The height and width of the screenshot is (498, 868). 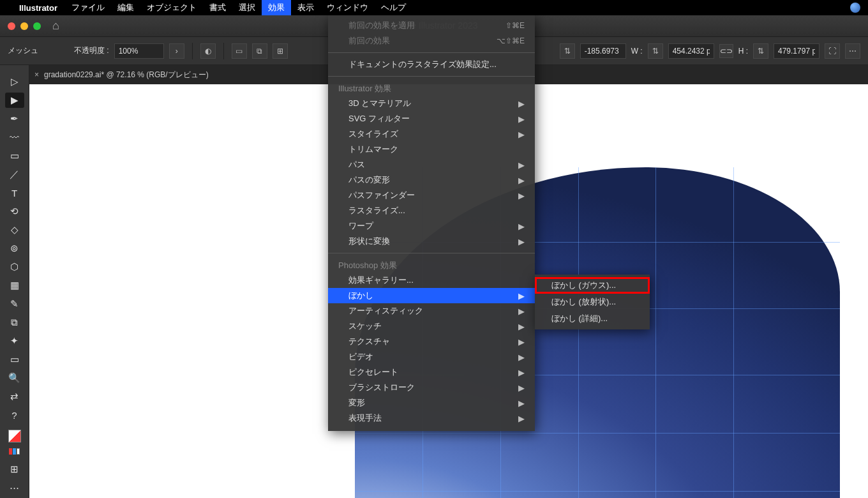 What do you see at coordinates (431, 296) in the screenshot?
I see `menu-item-ps-1: ぼかし▶` at bounding box center [431, 296].